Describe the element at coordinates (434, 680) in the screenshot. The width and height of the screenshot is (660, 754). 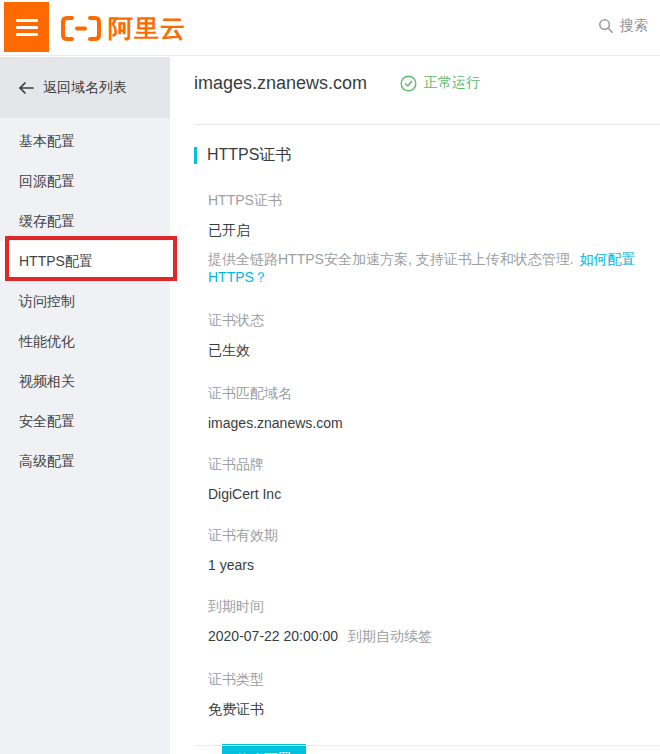
I see `field-label: 证书类型` at that location.